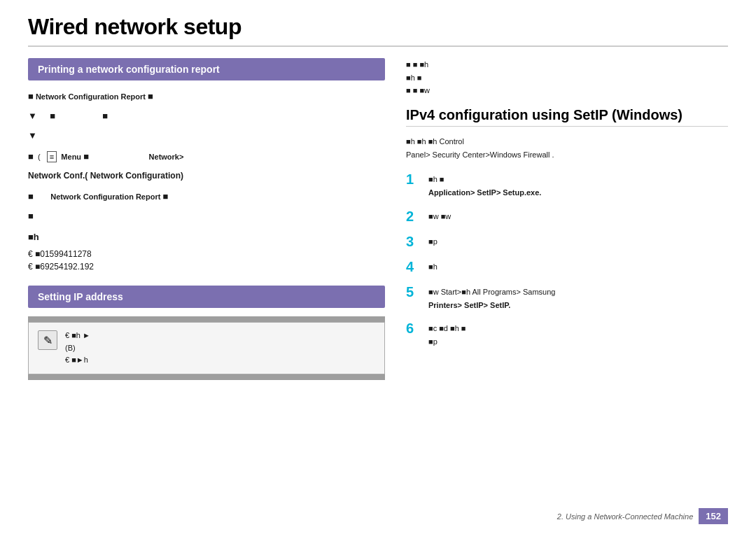 This screenshot has width=756, height=534. I want to click on step-item-6: 6 ■c ■d ■h ■ ■p, so click(567, 334).